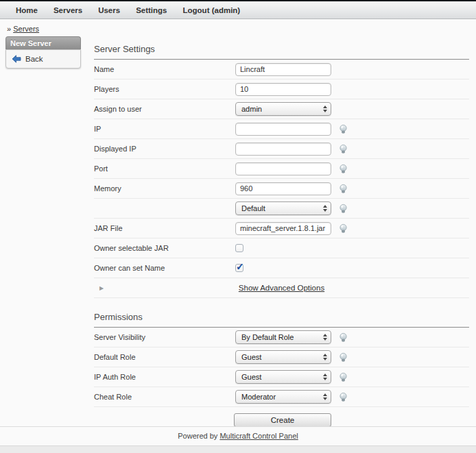  What do you see at coordinates (283, 397) in the screenshot?
I see `cheat-role-select: Moderator` at bounding box center [283, 397].